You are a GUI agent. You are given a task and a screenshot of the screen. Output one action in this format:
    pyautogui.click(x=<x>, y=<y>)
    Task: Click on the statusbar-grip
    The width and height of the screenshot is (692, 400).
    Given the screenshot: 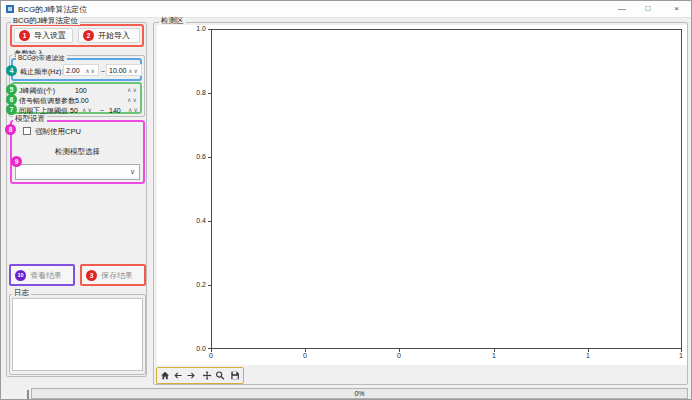 What is the action you would take?
    pyautogui.click(x=28, y=395)
    